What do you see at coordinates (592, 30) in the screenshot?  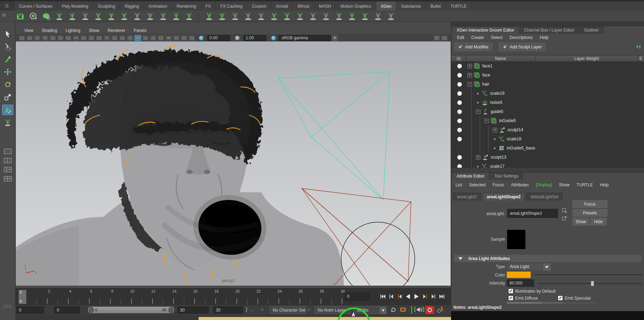 I see `tab-outliner: Outliner` at bounding box center [592, 30].